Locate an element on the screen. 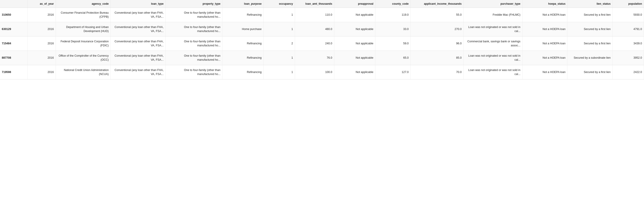  cell-county_code: 65.0 is located at coordinates (393, 58).